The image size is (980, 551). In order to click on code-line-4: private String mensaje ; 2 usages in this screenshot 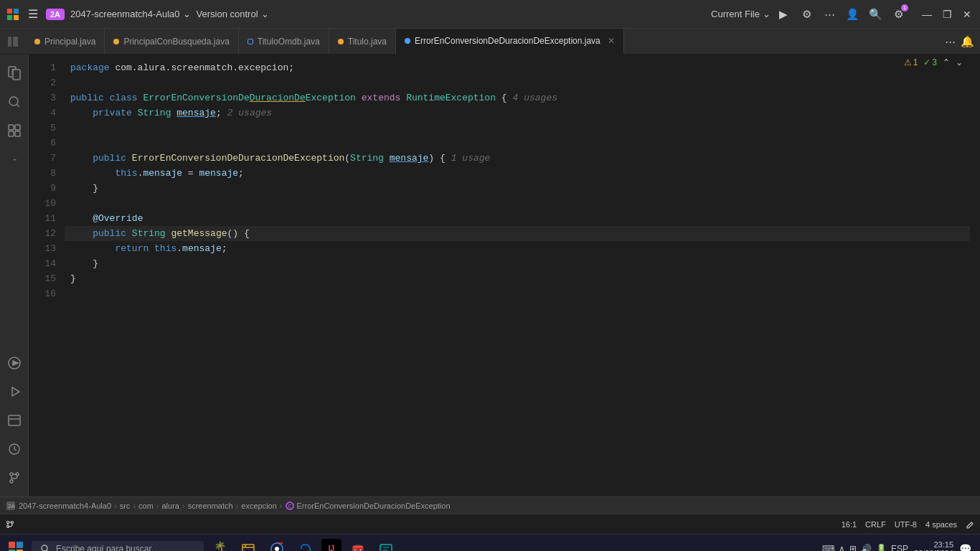, I will do `click(522, 113)`.